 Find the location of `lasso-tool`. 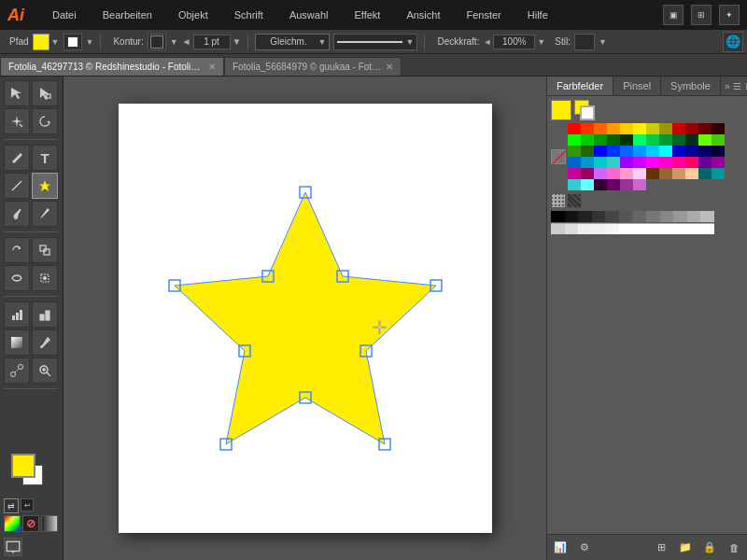

lasso-tool is located at coordinates (45, 121).